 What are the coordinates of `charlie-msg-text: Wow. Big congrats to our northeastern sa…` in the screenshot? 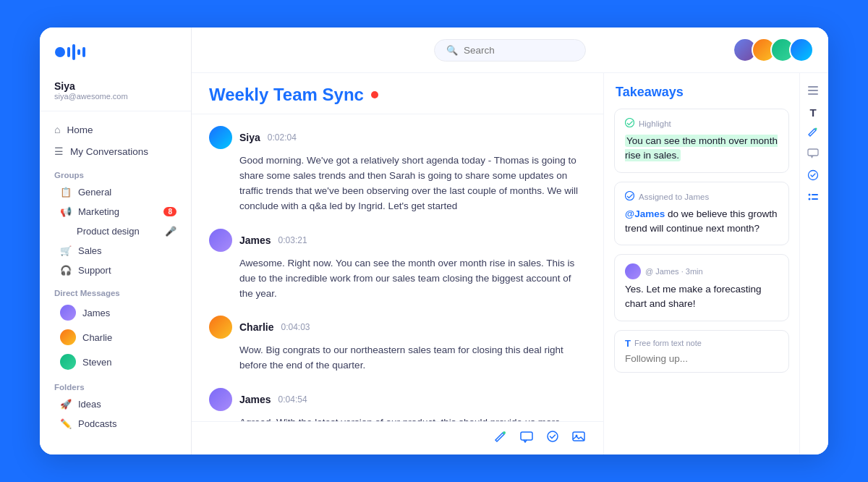 It's located at (398, 358).